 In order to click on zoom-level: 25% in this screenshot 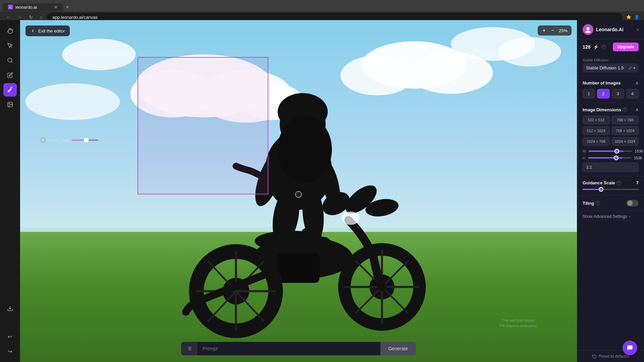, I will do `click(563, 31)`.